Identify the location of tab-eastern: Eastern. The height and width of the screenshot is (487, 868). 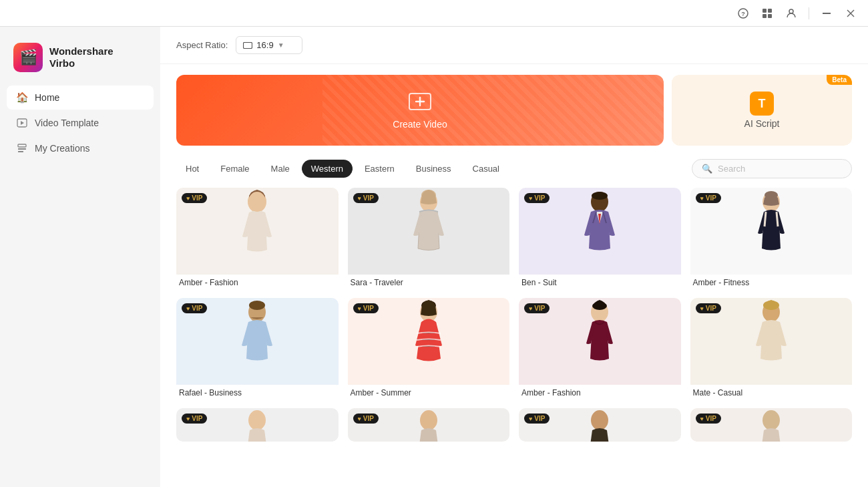
(379, 168).